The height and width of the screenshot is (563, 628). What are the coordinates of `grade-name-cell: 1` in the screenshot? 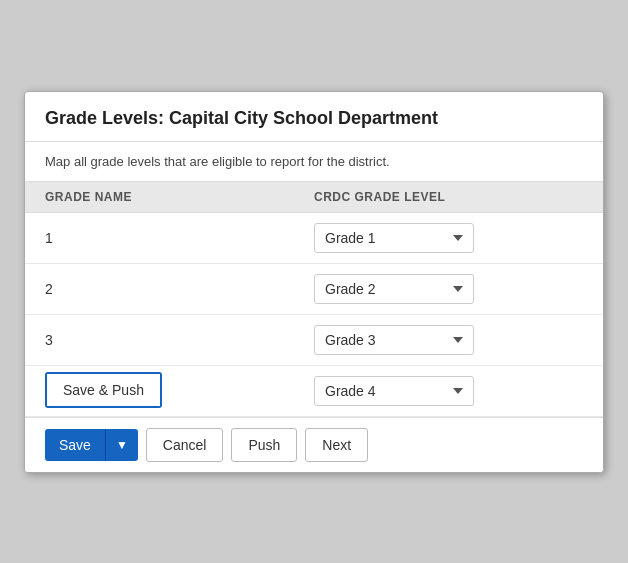 It's located at (180, 238).